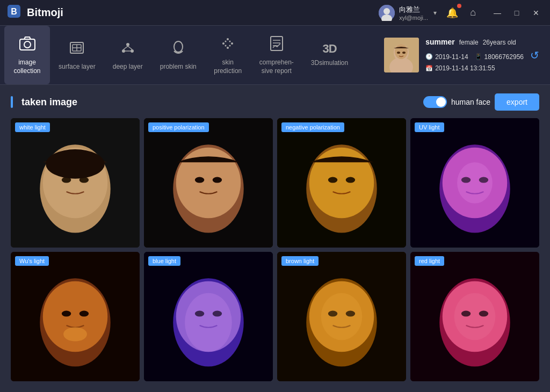 This screenshot has height=392, width=550. I want to click on titlebar-right: 向雅兰 xyl@moji... ▾ 🔔 ⌂ — □ ✕, so click(461, 13).